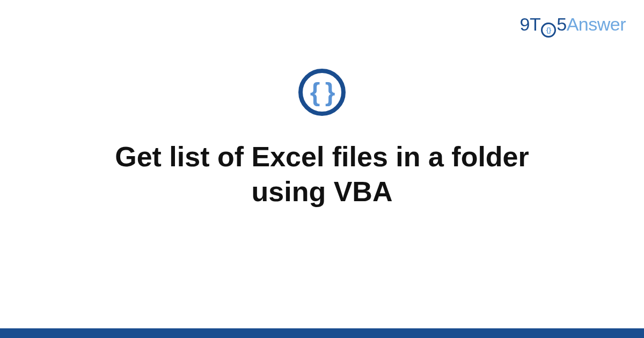  Describe the element at coordinates (561, 25) in the screenshot. I see `logo-text-5: 5` at that location.